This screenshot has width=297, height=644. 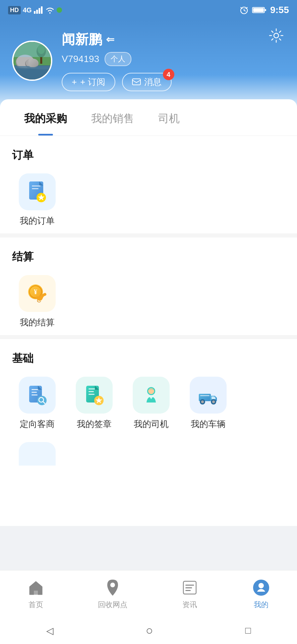 I want to click on subscribe-label: + 订阅, so click(x=93, y=82).